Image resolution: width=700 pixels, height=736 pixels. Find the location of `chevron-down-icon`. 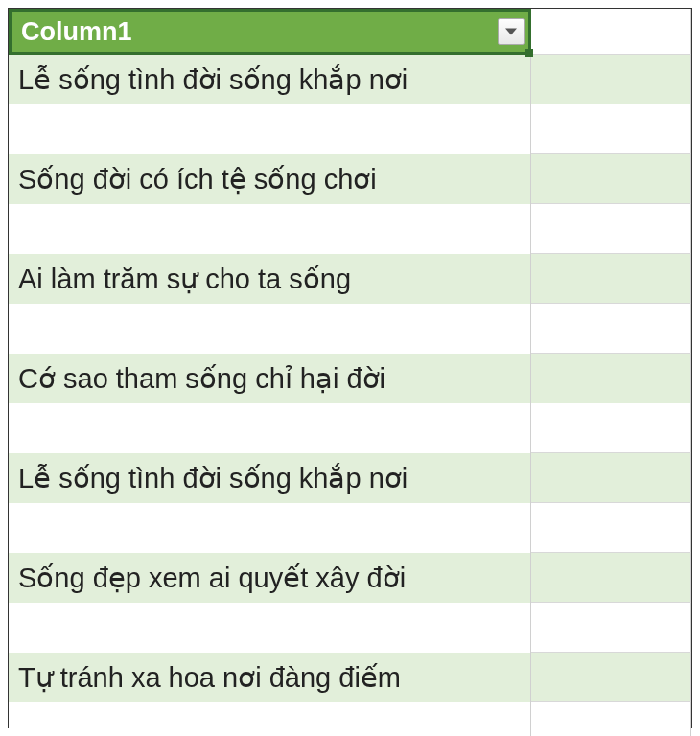

chevron-down-icon is located at coordinates (511, 32).